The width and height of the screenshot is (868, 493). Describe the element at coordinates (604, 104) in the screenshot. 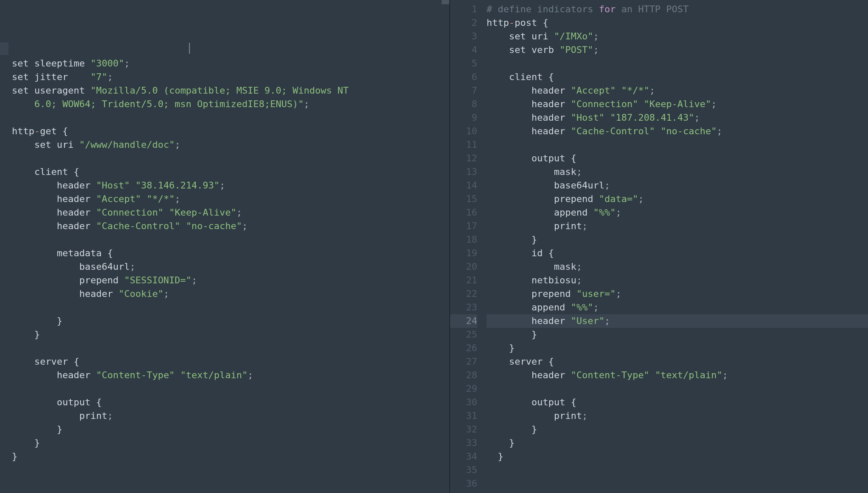

I see `code-token: "Connection"` at that location.